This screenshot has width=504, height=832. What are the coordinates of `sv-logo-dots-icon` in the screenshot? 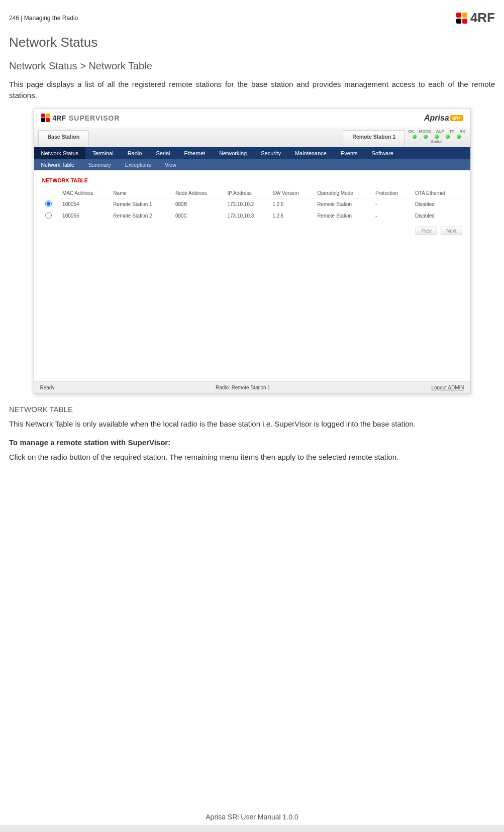 It's located at (45, 118).